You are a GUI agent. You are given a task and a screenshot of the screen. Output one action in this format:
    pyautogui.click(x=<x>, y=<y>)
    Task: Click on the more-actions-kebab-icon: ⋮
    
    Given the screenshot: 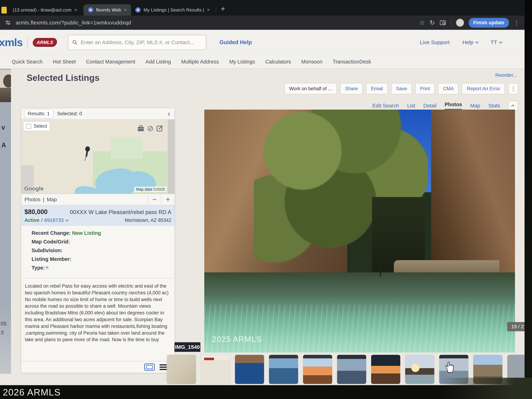 What is the action you would take?
    pyautogui.click(x=513, y=89)
    